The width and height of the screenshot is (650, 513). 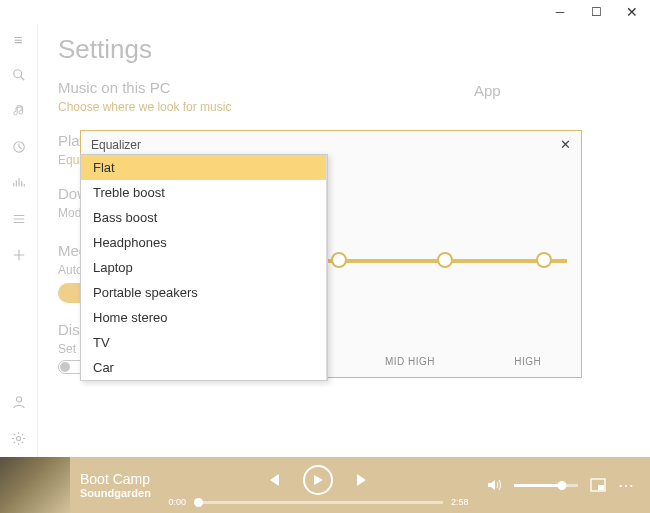 I want to click on playlist-icon, so click(x=19, y=219).